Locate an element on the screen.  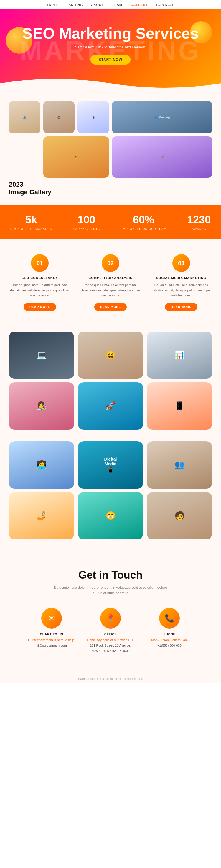
gallery1-img-meeting: 👥 Meeting is located at coordinates (162, 117).